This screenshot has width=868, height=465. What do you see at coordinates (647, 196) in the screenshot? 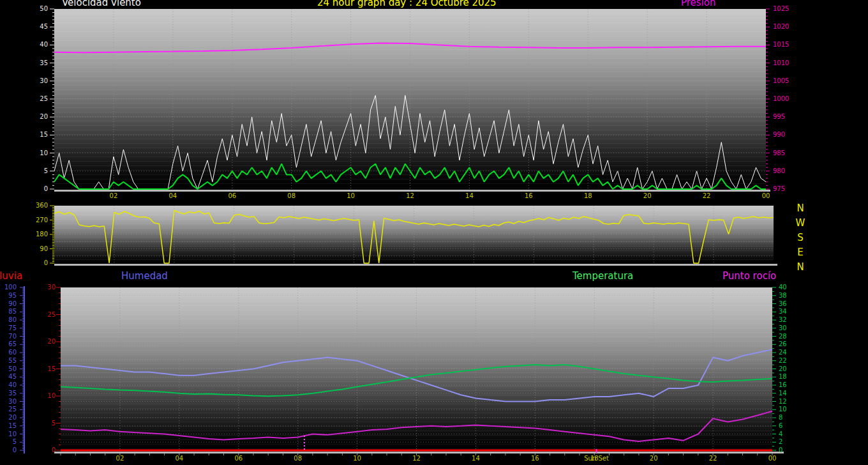
I see `x-axis-label-top: 20` at bounding box center [647, 196].